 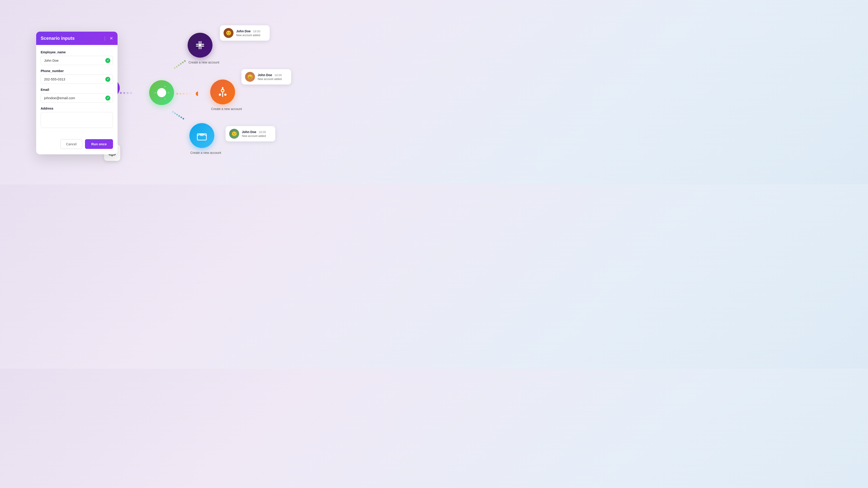 I want to click on box-node, so click(x=202, y=135).